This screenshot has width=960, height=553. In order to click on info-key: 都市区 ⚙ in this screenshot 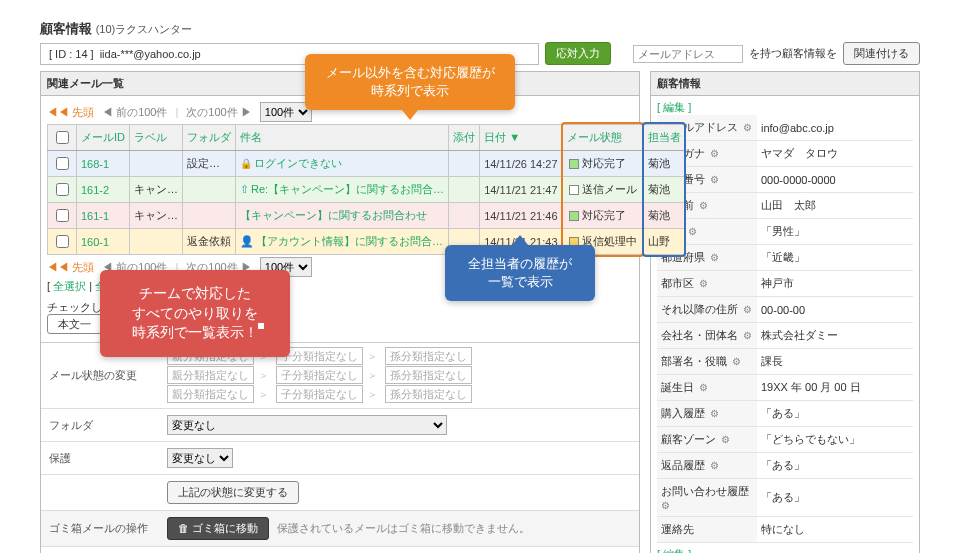, I will do `click(707, 284)`.